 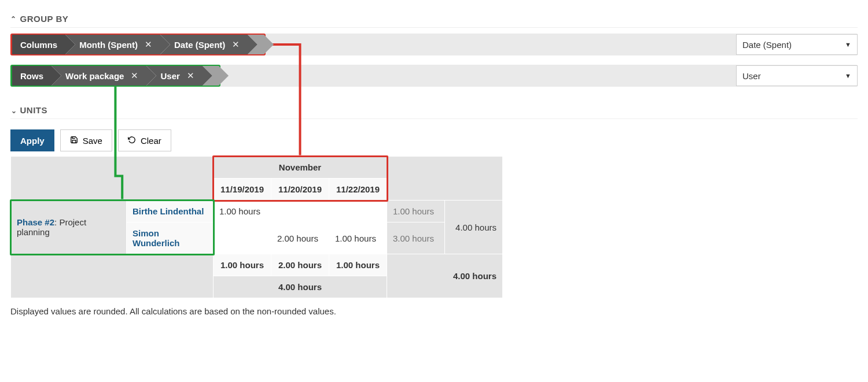 What do you see at coordinates (242, 190) in the screenshot?
I see `col-header-date-0: 11/19/2019` at bounding box center [242, 190].